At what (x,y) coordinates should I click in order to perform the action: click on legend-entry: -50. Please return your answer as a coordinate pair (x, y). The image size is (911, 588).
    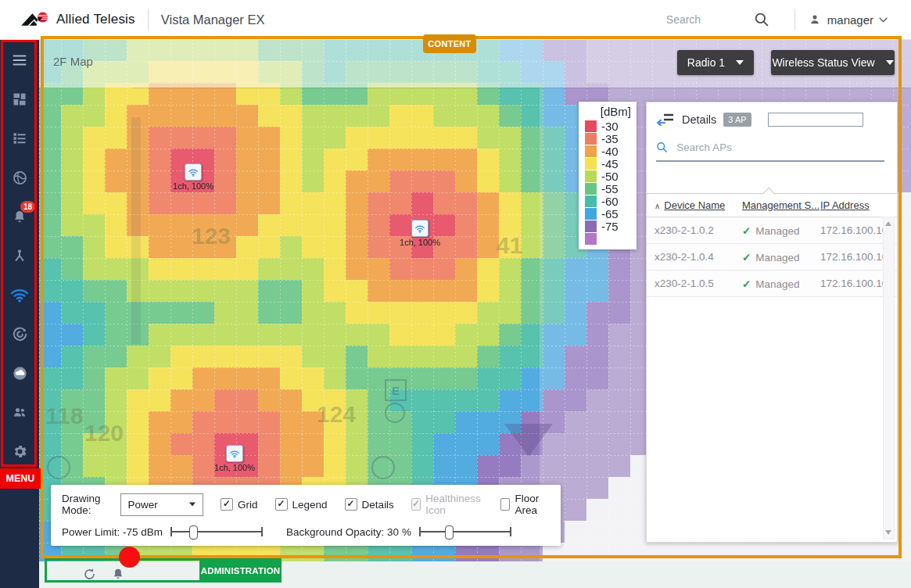
    Looking at the image, I should click on (608, 176).